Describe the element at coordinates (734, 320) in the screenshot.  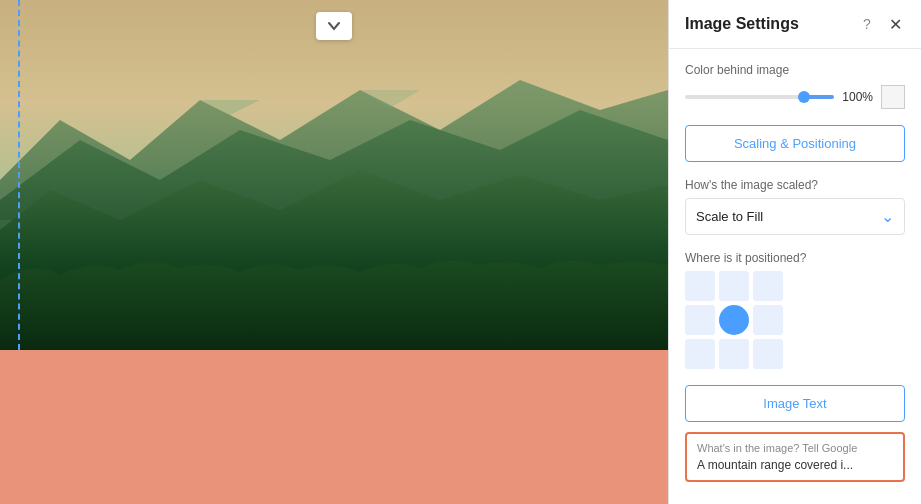
I see `pos-mid-center` at that location.